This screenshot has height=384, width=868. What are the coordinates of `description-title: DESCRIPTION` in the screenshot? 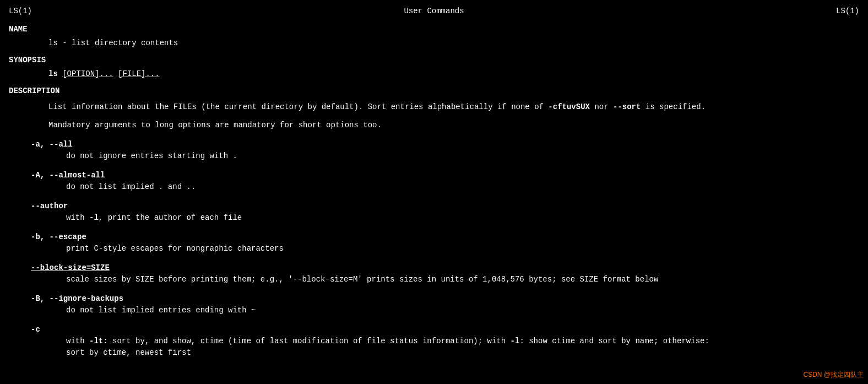 It's located at (434, 91).